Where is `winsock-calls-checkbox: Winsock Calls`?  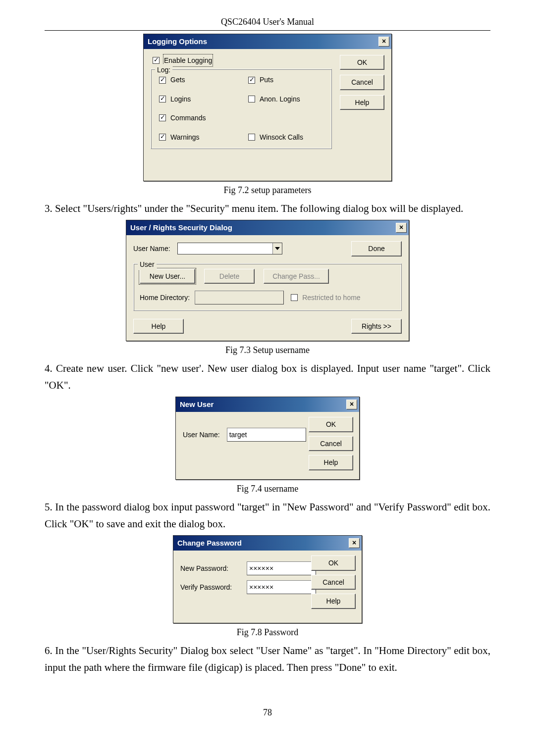
winsock-calls-checkbox: Winsock Calls is located at coordinates (286, 137).